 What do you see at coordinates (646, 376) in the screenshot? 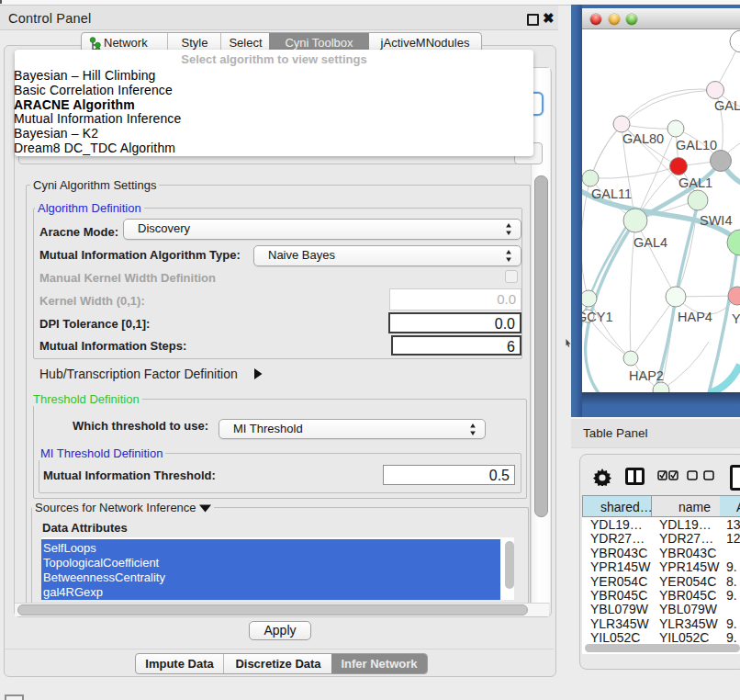
I see `svg-text: HAP2` at bounding box center [646, 376].